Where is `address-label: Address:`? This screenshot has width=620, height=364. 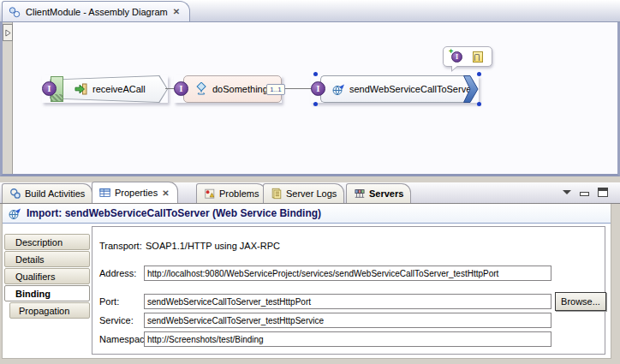
address-label: Address: is located at coordinates (118, 273).